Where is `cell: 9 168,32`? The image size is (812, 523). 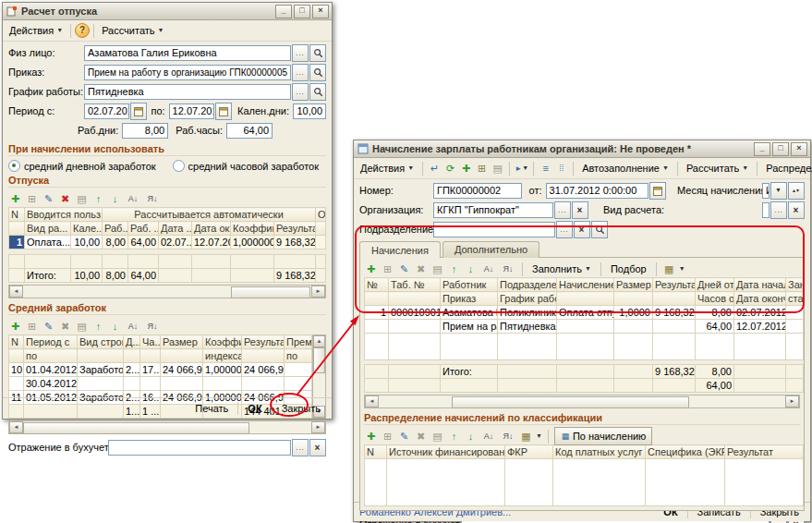
cell: 9 168,32 is located at coordinates (674, 312).